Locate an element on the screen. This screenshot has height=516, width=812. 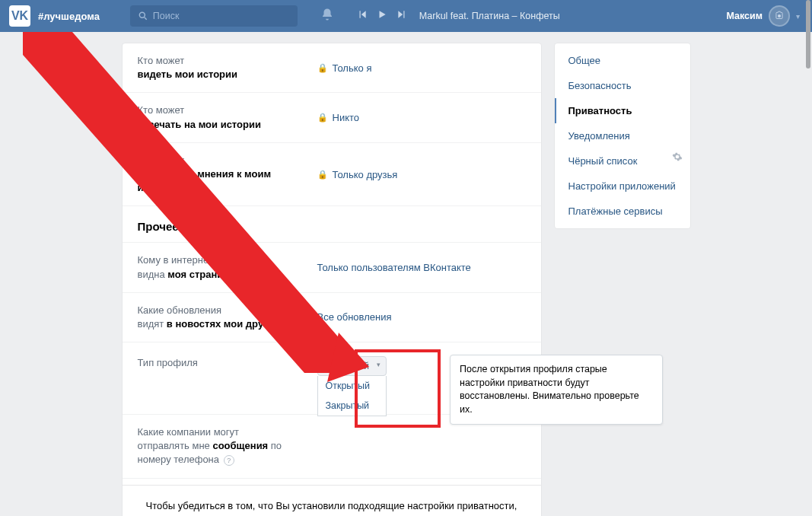
avatar is located at coordinates (779, 16).